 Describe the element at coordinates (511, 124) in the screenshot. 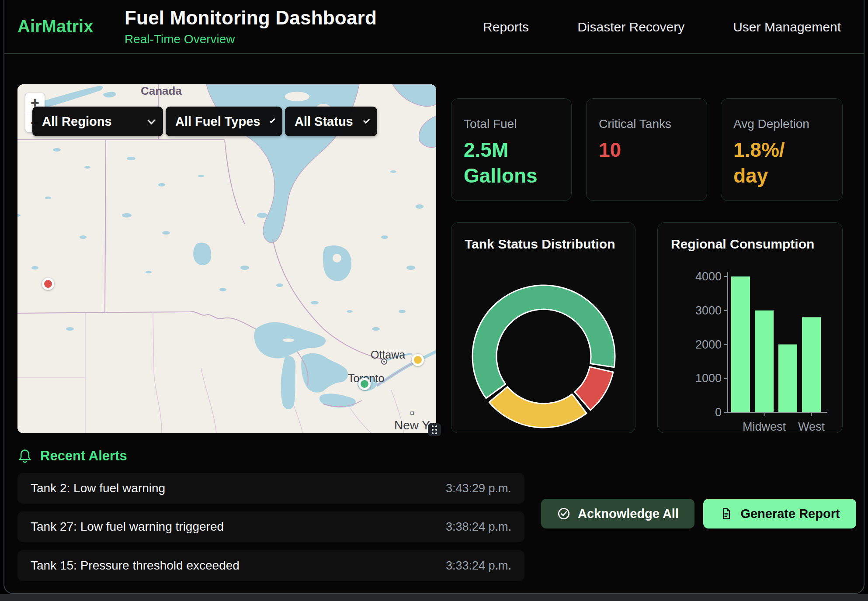

I see `stat-label: Total Fuel` at that location.